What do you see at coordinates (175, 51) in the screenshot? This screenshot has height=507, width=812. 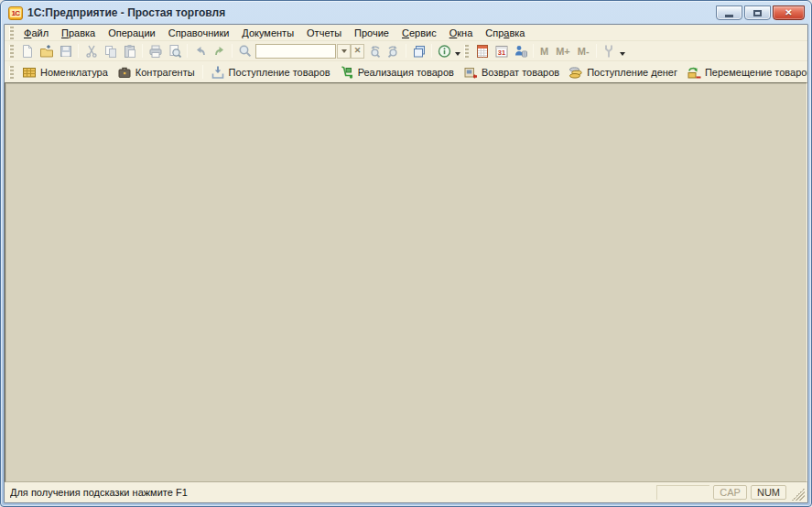 I see `print-preview-icon` at bounding box center [175, 51].